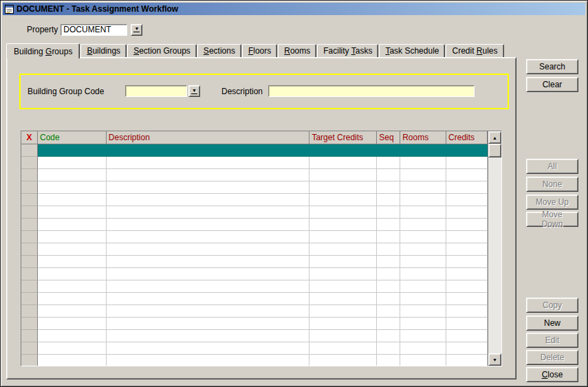  Describe the element at coordinates (297, 51) in the screenshot. I see `tab-rooms: Rooms` at that location.